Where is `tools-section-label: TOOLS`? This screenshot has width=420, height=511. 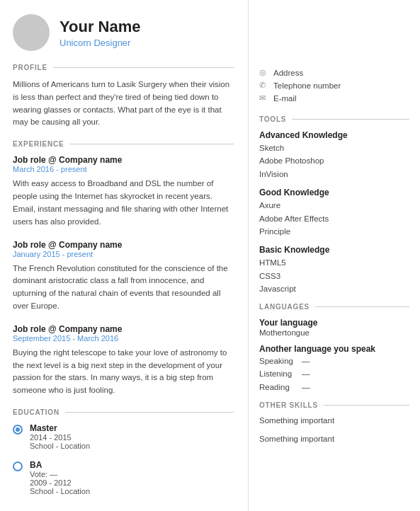
tools-section-label: TOOLS is located at coordinates (334, 119).